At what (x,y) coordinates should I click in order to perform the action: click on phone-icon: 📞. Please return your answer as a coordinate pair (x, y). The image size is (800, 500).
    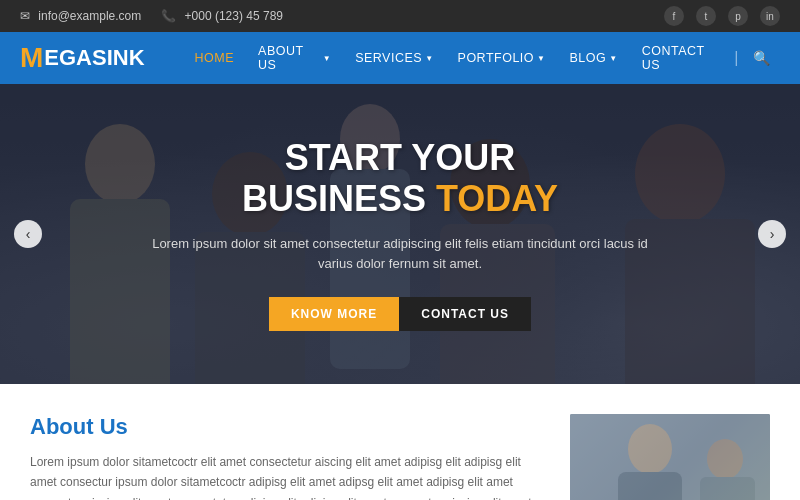
    Looking at the image, I should click on (168, 16).